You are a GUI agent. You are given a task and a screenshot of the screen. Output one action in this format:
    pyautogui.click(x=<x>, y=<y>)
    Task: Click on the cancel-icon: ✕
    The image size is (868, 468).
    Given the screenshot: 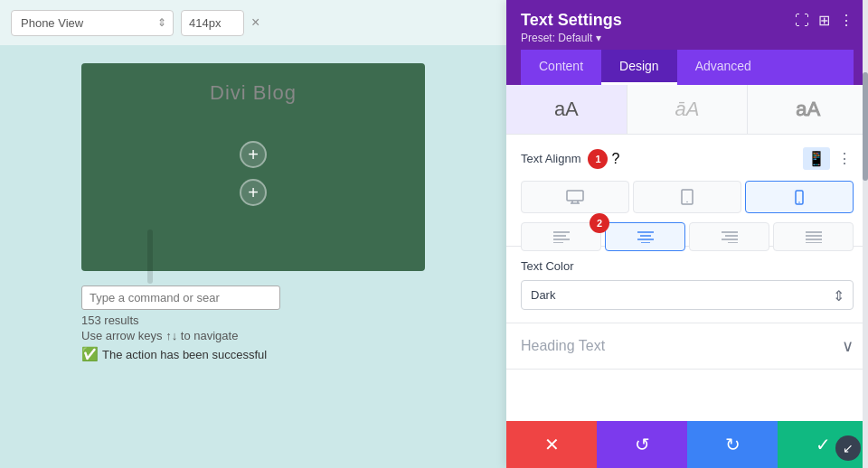 What is the action you would take?
    pyautogui.click(x=552, y=445)
    